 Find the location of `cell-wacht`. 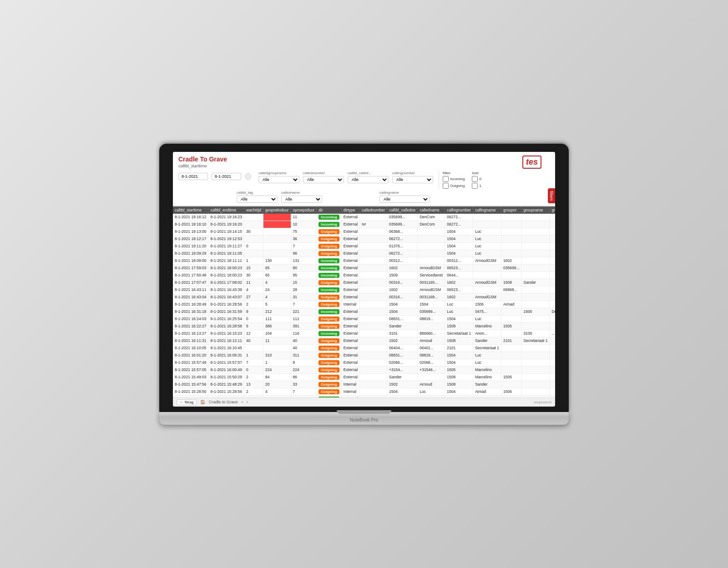

cell-wacht is located at coordinates (253, 217).